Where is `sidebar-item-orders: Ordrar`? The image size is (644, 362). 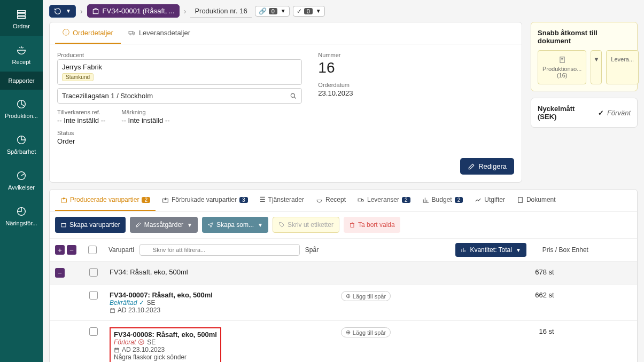
sidebar-item-orders: Ordrar is located at coordinates (21, 18).